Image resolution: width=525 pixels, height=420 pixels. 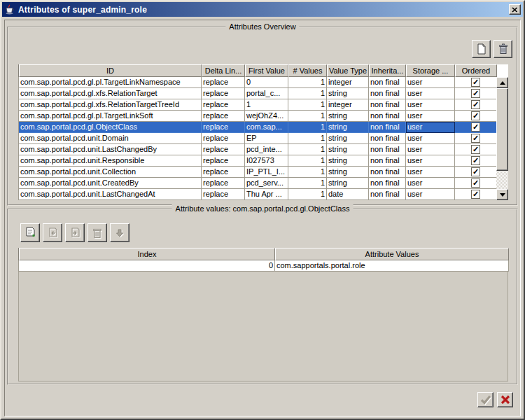 What do you see at coordinates (267, 172) in the screenshot?
I see `cell-first-value: IP_PTL_I...` at bounding box center [267, 172].